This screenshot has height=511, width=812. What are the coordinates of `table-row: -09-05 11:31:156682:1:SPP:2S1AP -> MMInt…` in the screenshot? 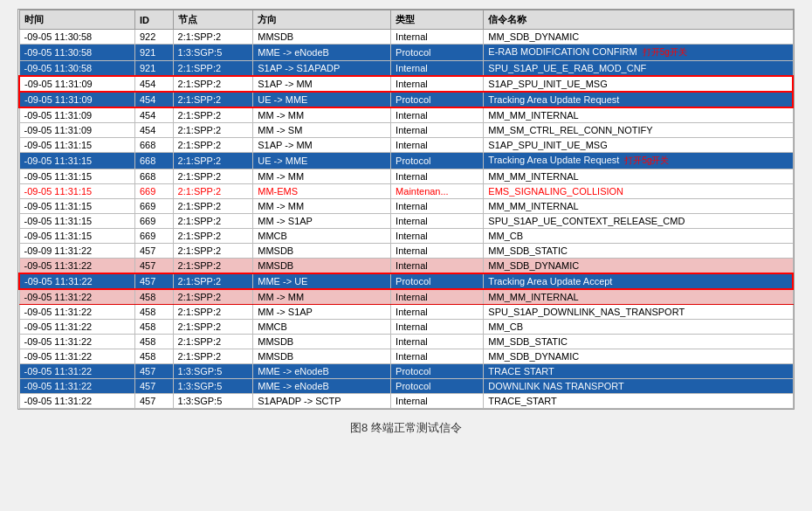 It's located at (406, 145).